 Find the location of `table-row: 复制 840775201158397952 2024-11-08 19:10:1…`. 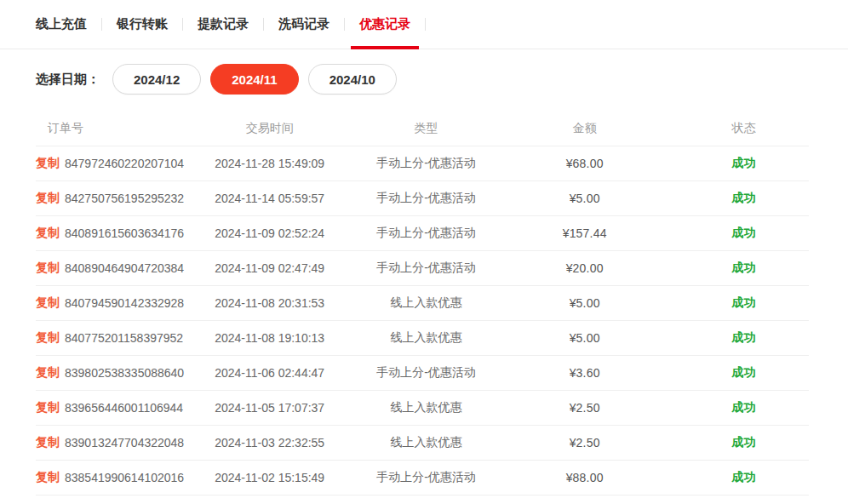

table-row: 复制 840775201158397952 2024-11-08 19:10:1… is located at coordinates (422, 339).